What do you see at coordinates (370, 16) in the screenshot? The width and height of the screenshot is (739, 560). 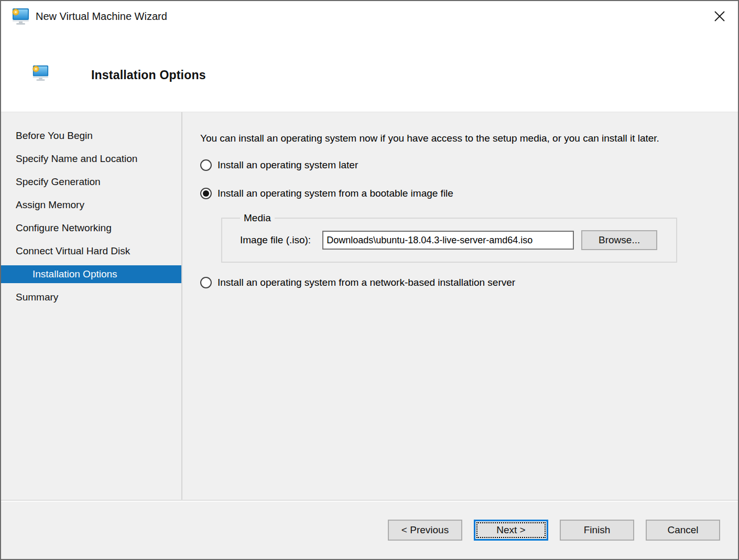 I see `titlebar: New Virtual Machine Wizard` at bounding box center [370, 16].